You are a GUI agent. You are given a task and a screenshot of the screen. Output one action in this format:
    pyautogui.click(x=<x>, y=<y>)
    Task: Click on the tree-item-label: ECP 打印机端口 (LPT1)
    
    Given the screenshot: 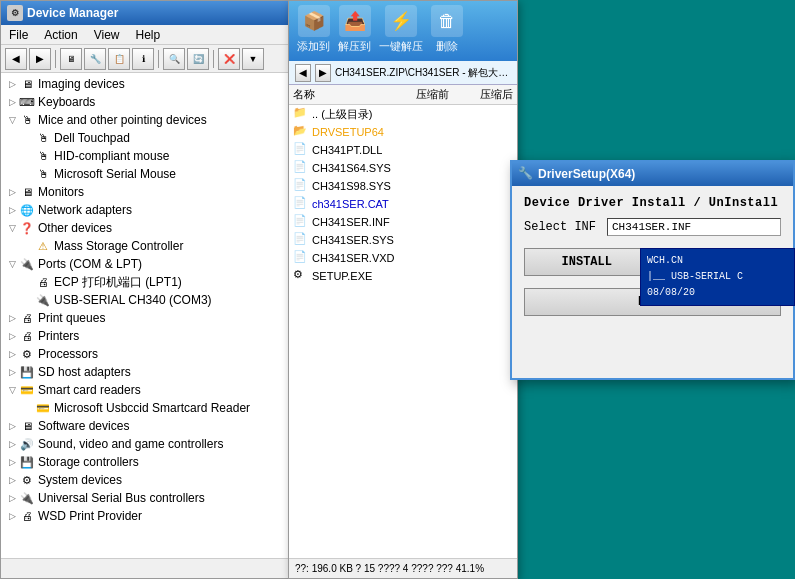 What is the action you would take?
    pyautogui.click(x=118, y=282)
    